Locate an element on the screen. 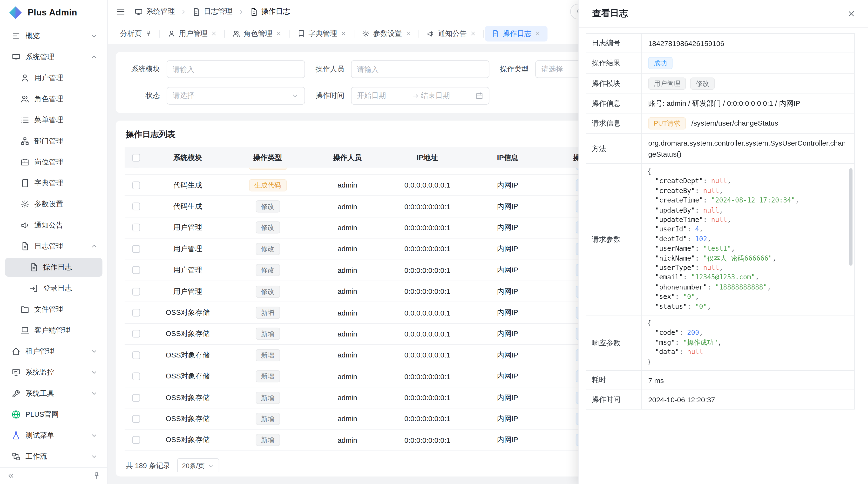  close-icon is located at coordinates (851, 13).